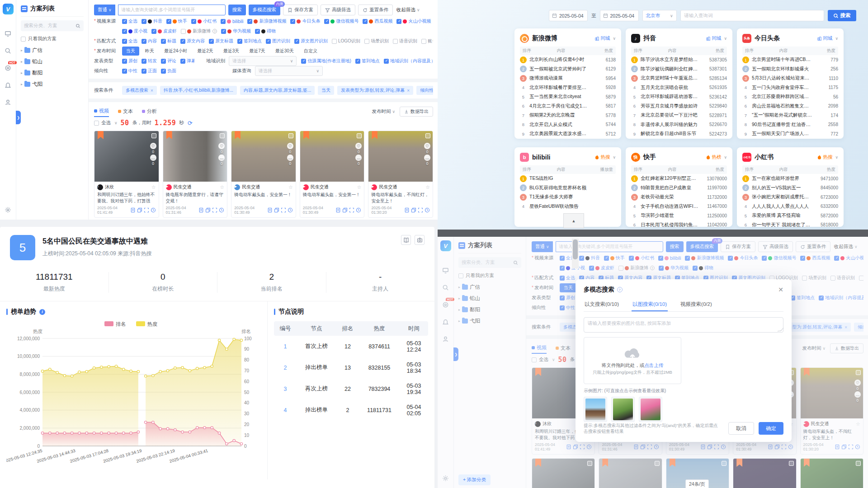 This screenshot has height=488, width=868. Describe the element at coordinates (8, 68) in the screenshot. I see `hot-grid-icon: HOT` at that location.